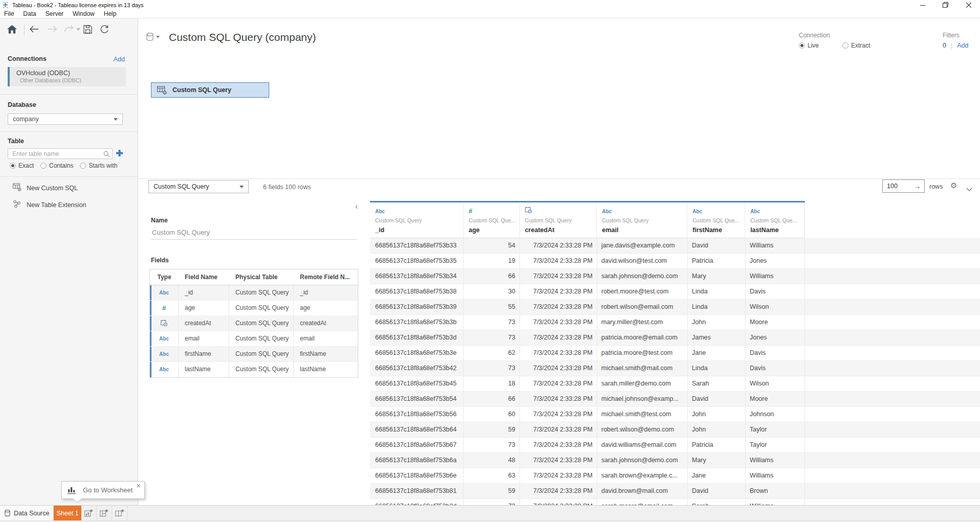 The image size is (980, 522). I want to click on field-row: Abc # firstName Custom SQL Query firstNa…, so click(254, 354).